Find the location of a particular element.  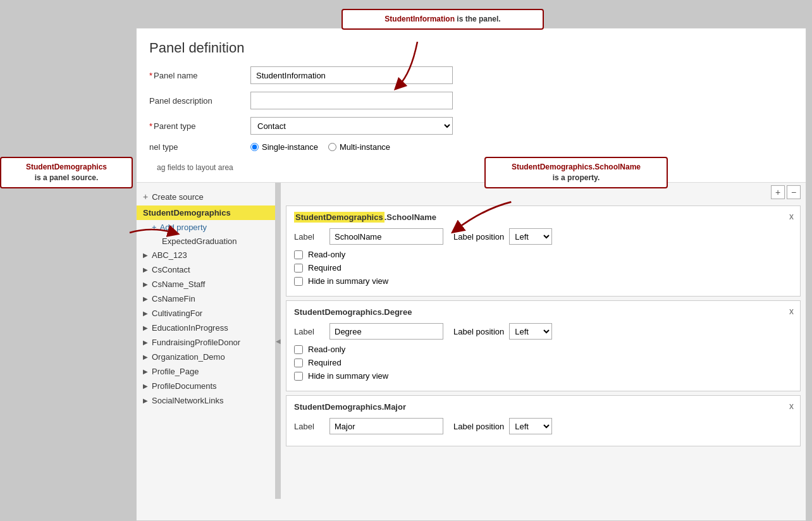

callout-left-text: is a panel source. is located at coordinates (67, 178).